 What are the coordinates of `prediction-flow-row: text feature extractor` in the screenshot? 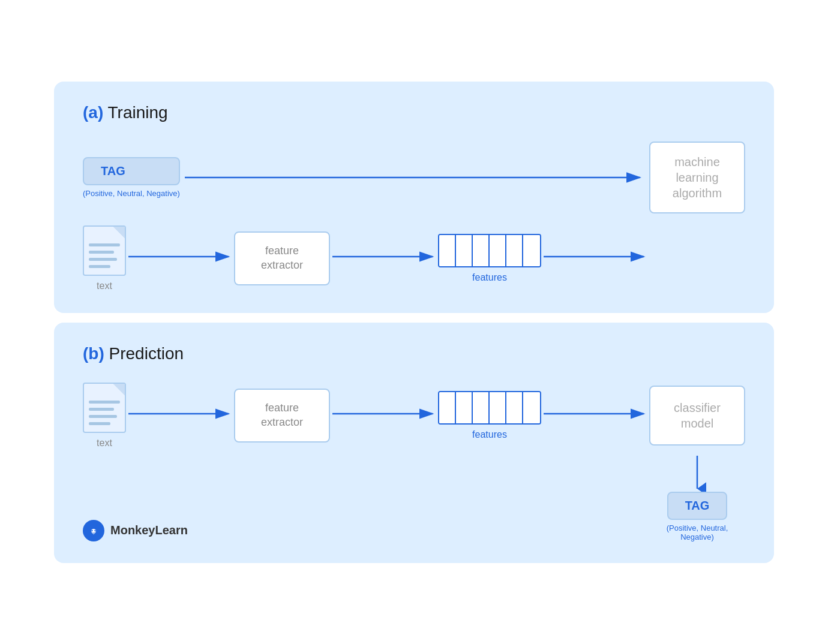 It's located at (414, 416).